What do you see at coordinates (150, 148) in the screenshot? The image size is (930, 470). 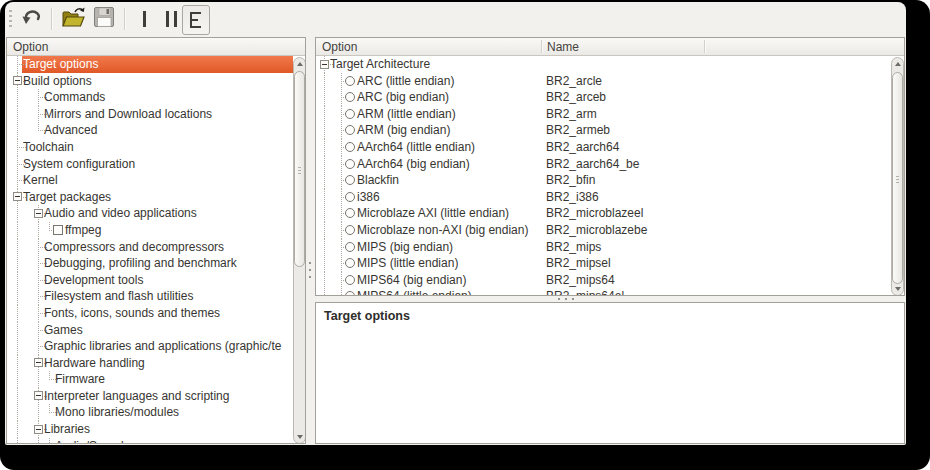 I see `tree-row: Toolchain` at bounding box center [150, 148].